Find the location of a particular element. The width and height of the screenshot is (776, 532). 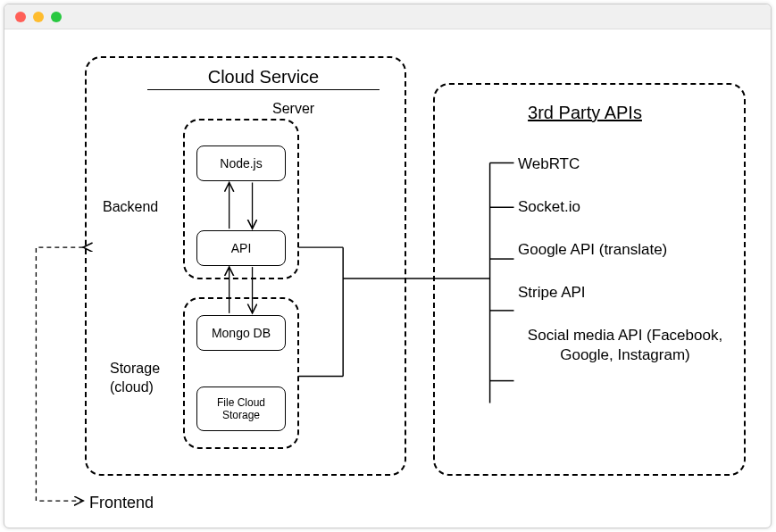

maximize-icon is located at coordinates (56, 17).